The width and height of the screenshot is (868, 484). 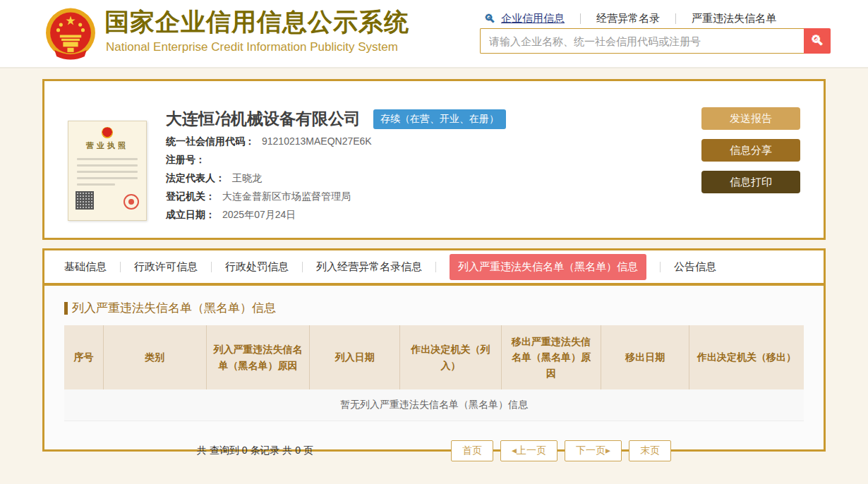 What do you see at coordinates (257, 23) in the screenshot?
I see `site-title: 国家企业信用信息公示系统` at bounding box center [257, 23].